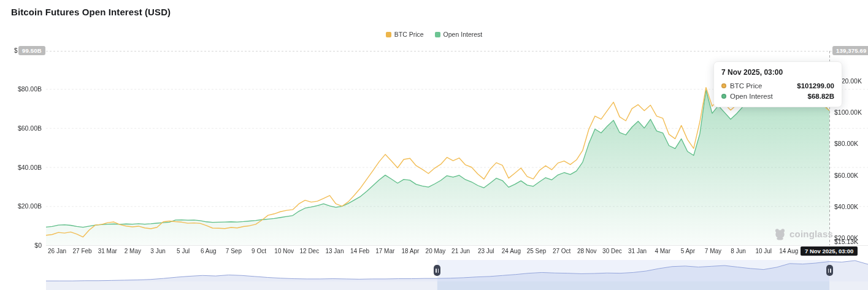  What do you see at coordinates (821, 96) in the screenshot?
I see `tooltip-value: $68.82B` at bounding box center [821, 96].